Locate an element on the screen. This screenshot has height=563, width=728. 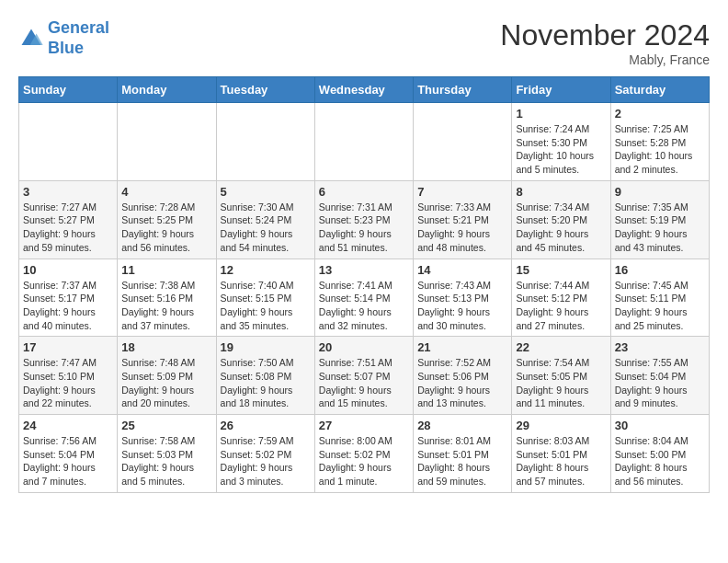
weekday-header-monday: Monday is located at coordinates (167, 90).